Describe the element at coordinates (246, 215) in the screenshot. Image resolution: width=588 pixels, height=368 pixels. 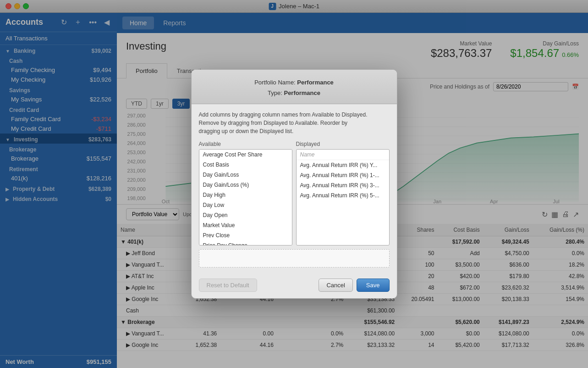
I see `list-item: Day Open` at that location.